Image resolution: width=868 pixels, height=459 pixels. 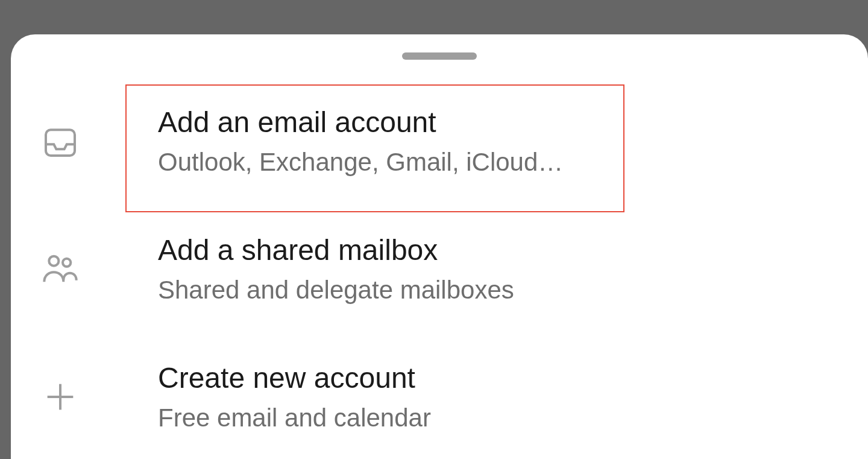 I want to click on option-subtitle: Shared and delegate mailboxes, so click(x=336, y=290).